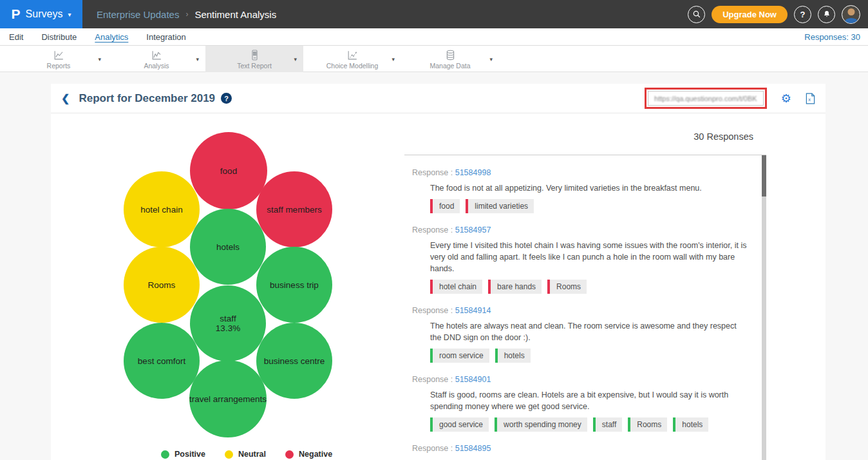 The image size is (868, 460). What do you see at coordinates (190, 454) in the screenshot?
I see `legend-label: Positive` at bounding box center [190, 454].